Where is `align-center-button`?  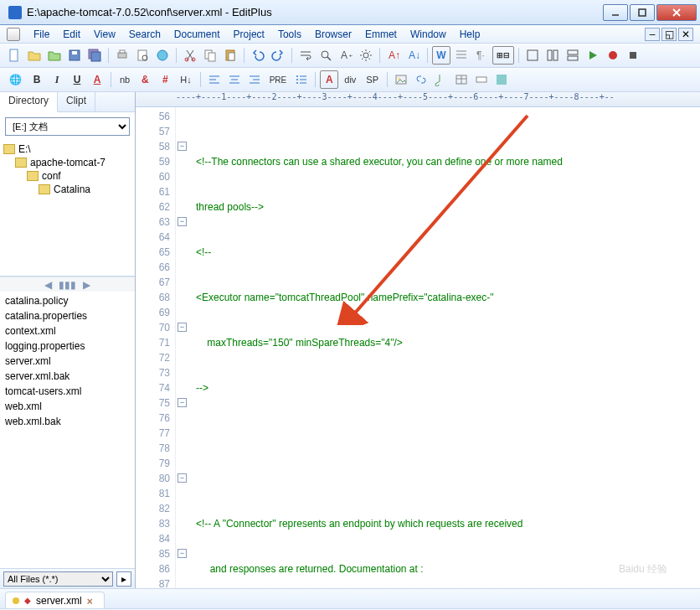 align-center-button is located at coordinates (234, 80).